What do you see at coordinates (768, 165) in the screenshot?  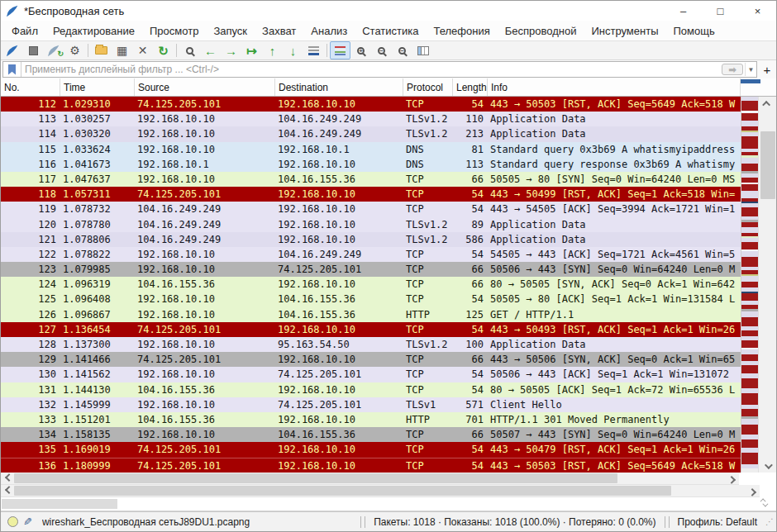 I see `vertical-scroll-thumb` at bounding box center [768, 165].